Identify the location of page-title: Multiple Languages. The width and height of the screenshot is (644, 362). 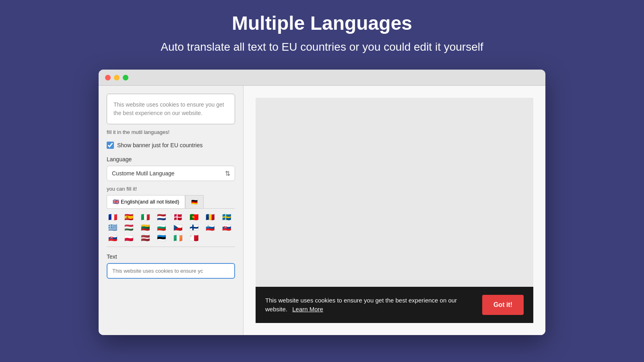
(322, 23).